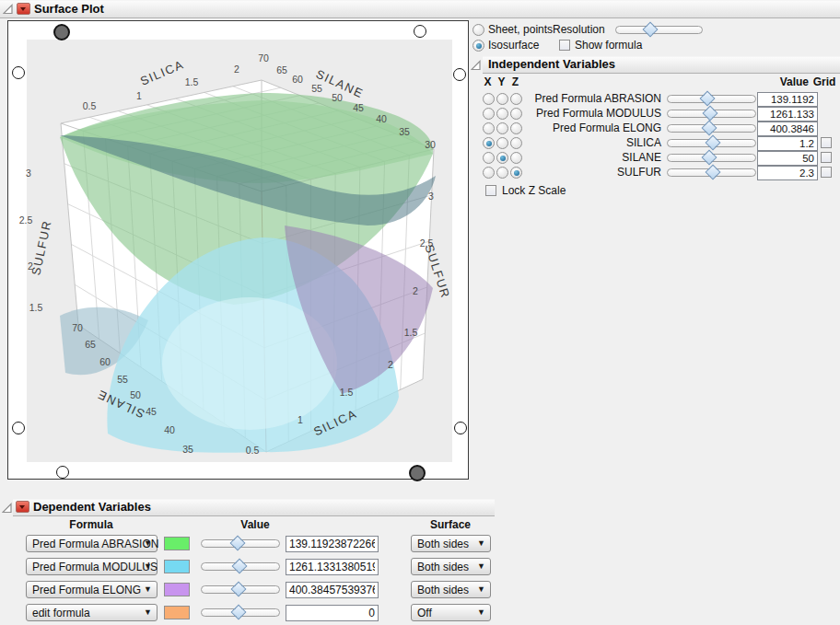 This screenshot has height=625, width=840. What do you see at coordinates (782, 82) in the screenshot?
I see `col-value: Value` at bounding box center [782, 82].